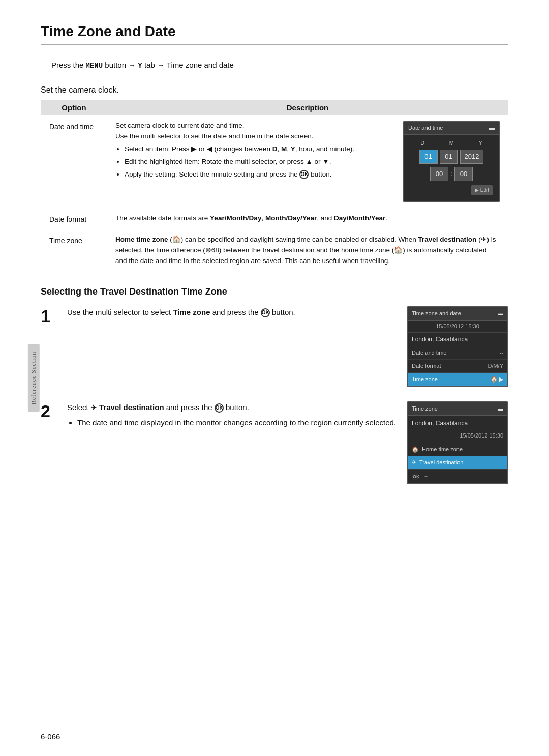  Describe the element at coordinates (255, 136) in the screenshot. I see `desc-intro2: Use the multi selector to set the date a…` at that location.